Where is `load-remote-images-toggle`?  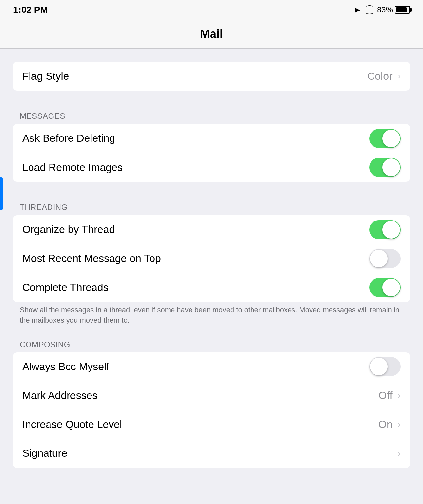 load-remote-images-toggle is located at coordinates (385, 167).